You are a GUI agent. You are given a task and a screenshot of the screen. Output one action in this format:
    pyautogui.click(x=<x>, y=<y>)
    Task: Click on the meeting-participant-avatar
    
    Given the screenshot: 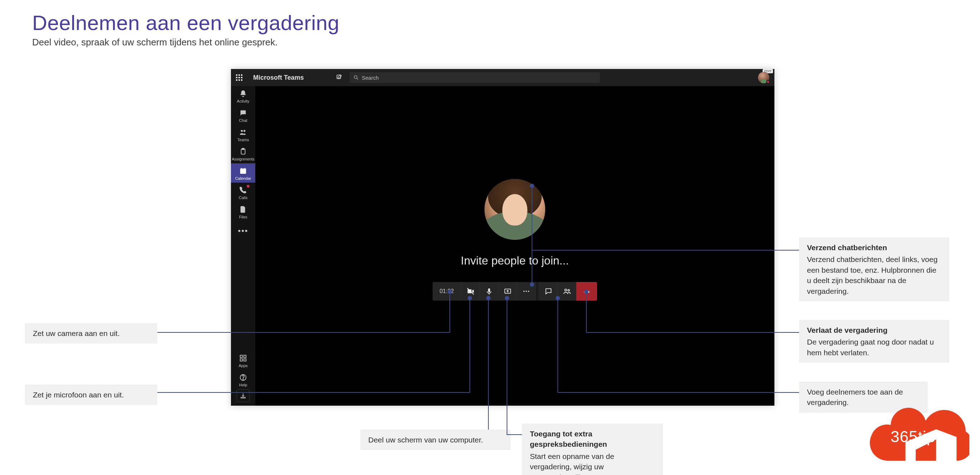 What is the action you would take?
    pyautogui.click(x=515, y=210)
    